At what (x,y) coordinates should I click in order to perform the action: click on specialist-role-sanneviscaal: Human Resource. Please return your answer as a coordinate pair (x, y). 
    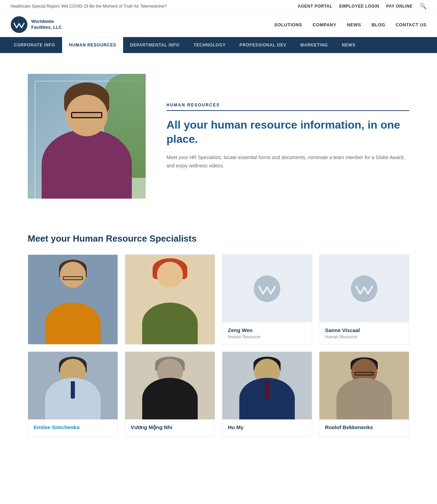
    Looking at the image, I should click on (364, 337).